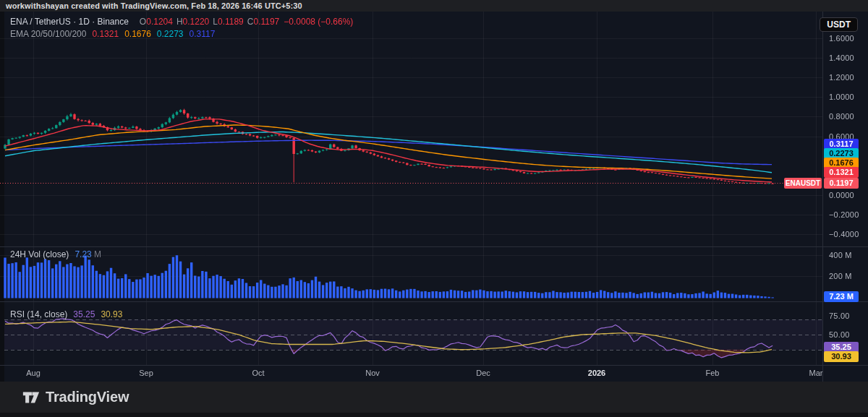 The width and height of the screenshot is (868, 417). Describe the element at coordinates (31, 397) in the screenshot. I see `tradingview-logo-icon` at that location.